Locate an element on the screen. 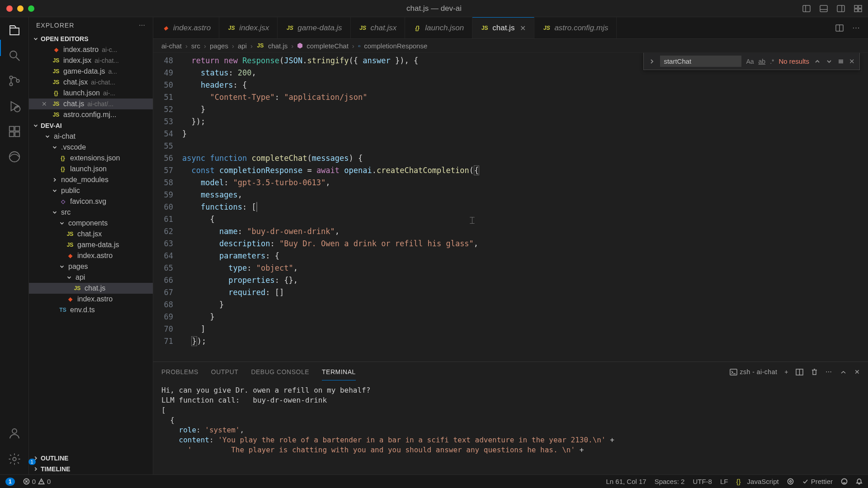 The width and height of the screenshot is (868, 488). tree-file: ◇favicon.svg is located at coordinates (91, 202).